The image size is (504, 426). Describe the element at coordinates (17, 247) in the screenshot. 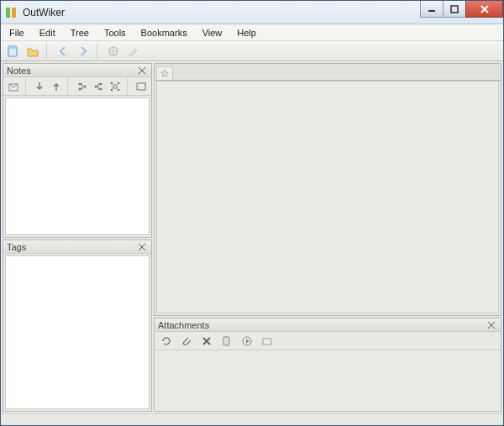

I see `tags-panel-title: Tags` at that location.